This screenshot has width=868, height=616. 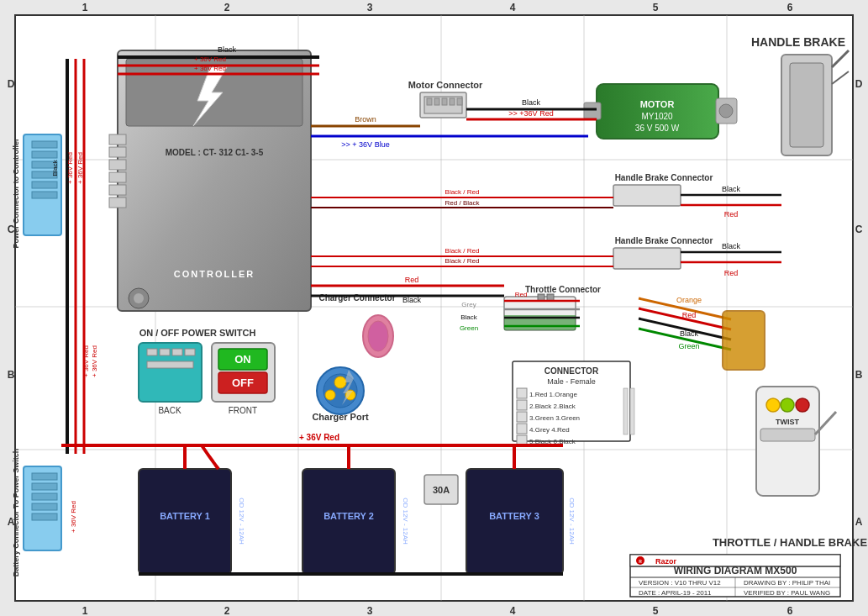 What do you see at coordinates (553, 407) in the screenshot?
I see `pin2-label: 2.Black 2.Black` at bounding box center [553, 407].